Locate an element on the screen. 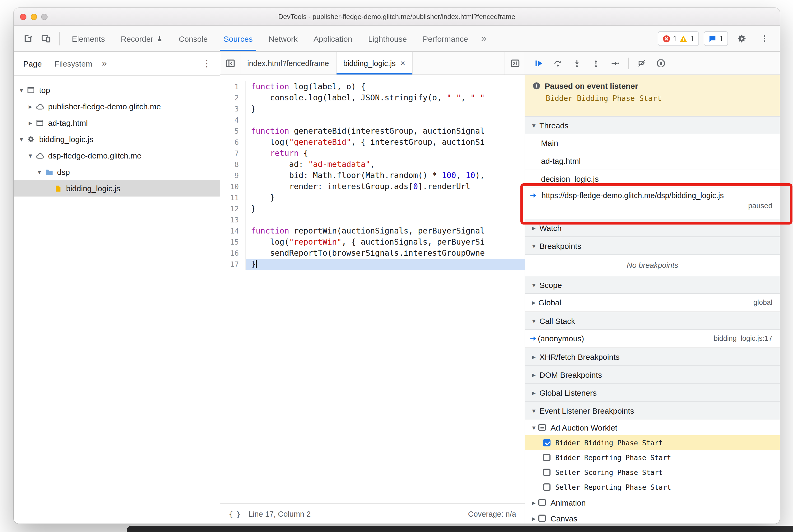  event-listener-breakpoints-section-header: ▾Event Listener Breakpoints is located at coordinates (653, 411).